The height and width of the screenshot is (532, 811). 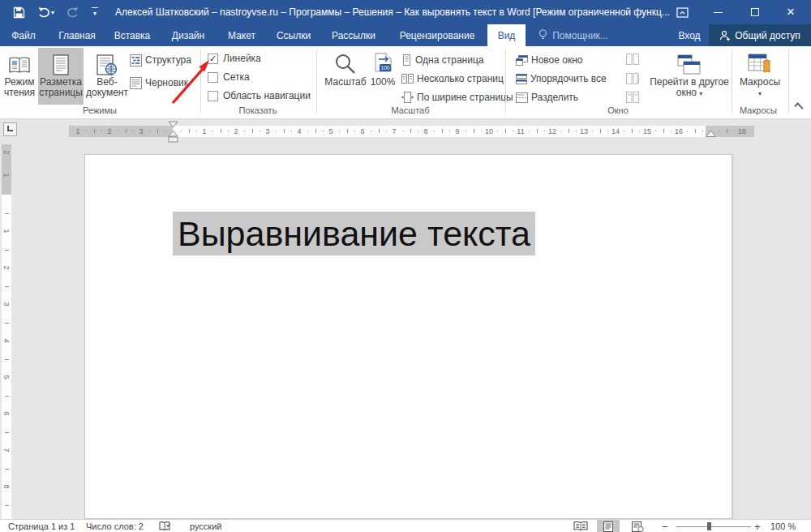 I want to click on group-label-views: Режимы, so click(x=100, y=111).